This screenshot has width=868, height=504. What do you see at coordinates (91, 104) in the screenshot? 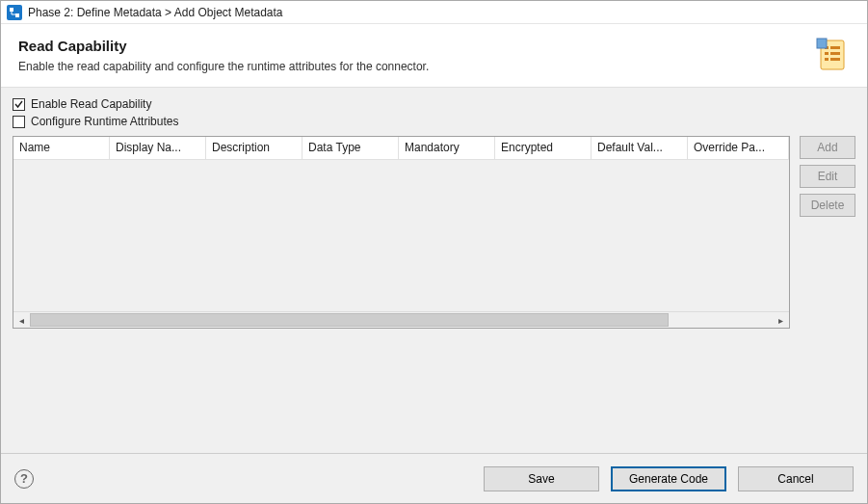
I see `checkbox-label: Enable Read Capability` at bounding box center [91, 104].